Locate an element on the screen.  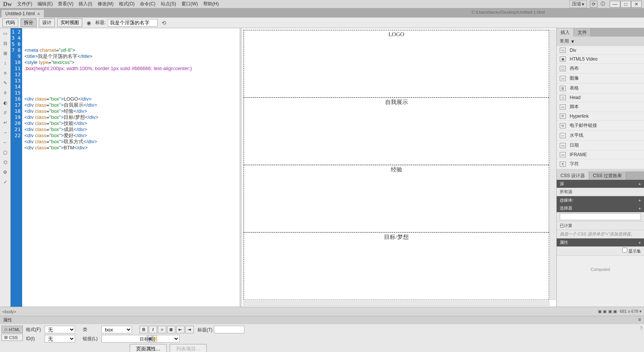
menu-commands: 命令(C) is located at coordinates (148, 4).